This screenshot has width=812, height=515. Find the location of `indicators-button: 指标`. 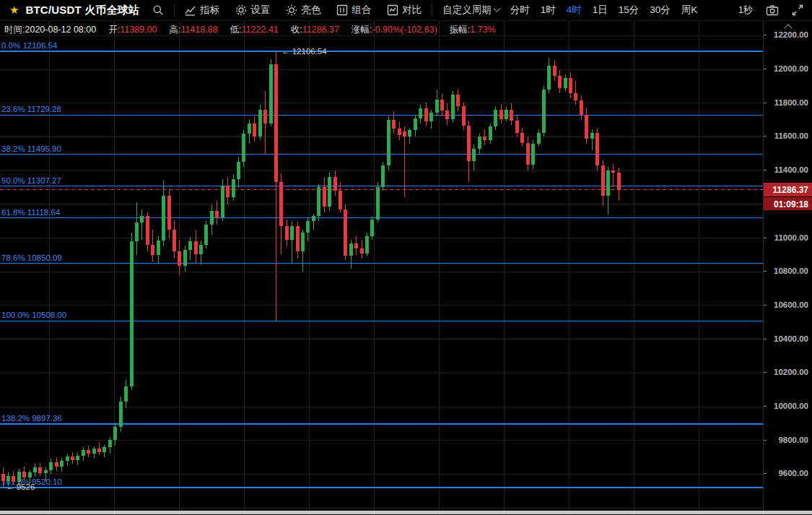

indicators-button: 指标 is located at coordinates (202, 10).